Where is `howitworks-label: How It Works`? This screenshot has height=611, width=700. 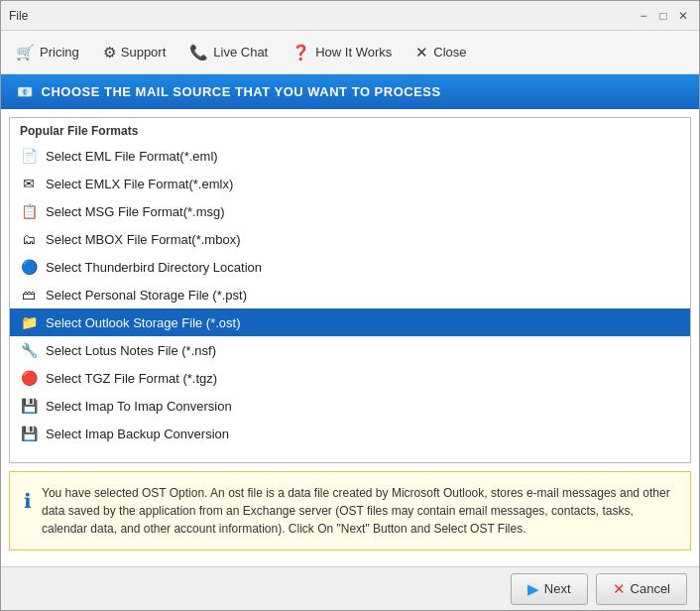 howitworks-label: How It Works is located at coordinates (353, 52).